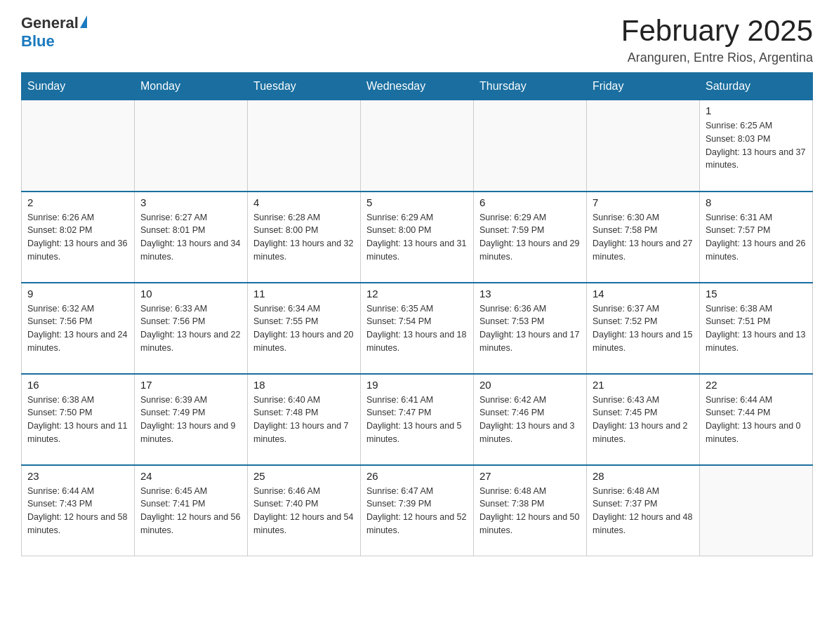 The image size is (834, 644). What do you see at coordinates (757, 87) in the screenshot?
I see `weekday-header-saturday: Saturday` at bounding box center [757, 87].